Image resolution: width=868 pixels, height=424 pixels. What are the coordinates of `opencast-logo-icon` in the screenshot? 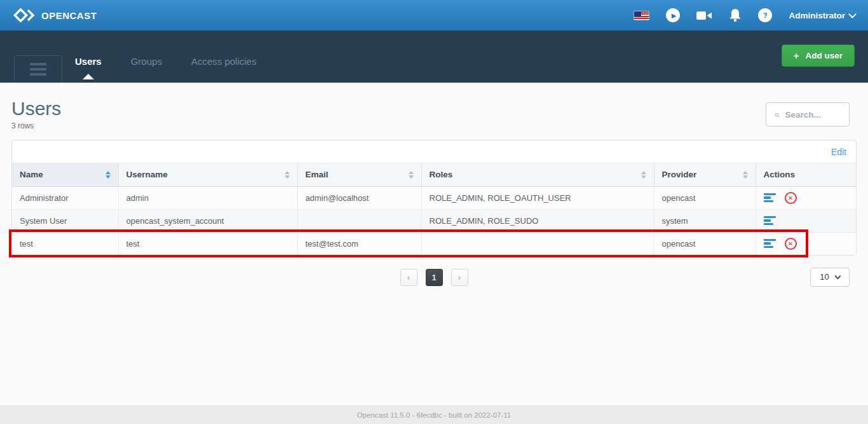 It's located at (24, 15).